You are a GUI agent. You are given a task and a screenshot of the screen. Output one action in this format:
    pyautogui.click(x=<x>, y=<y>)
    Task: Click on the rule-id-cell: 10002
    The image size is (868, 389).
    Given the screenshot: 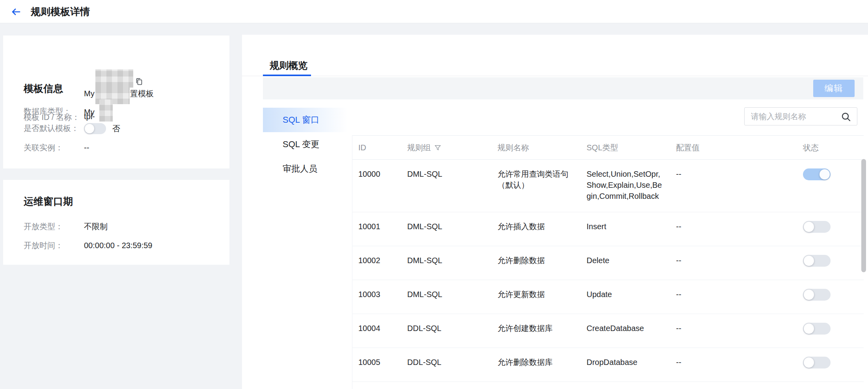 What is the action you would take?
    pyautogui.click(x=377, y=263)
    